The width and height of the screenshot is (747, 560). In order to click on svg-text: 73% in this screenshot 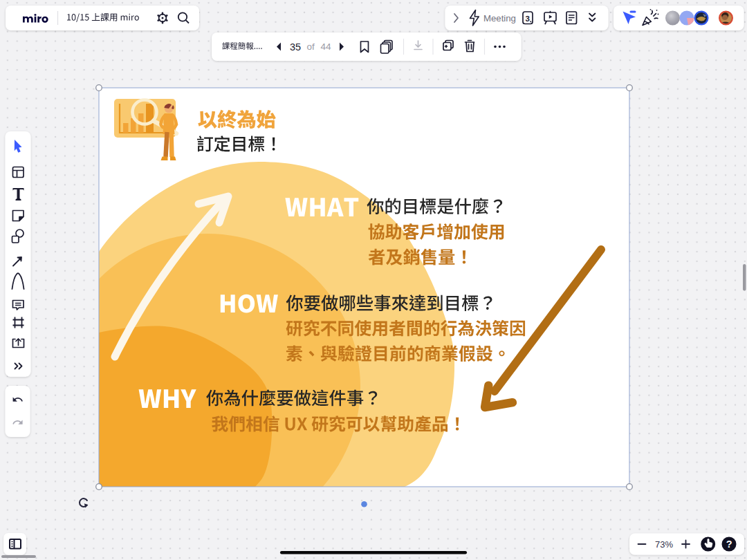, I will do `click(664, 545)`.